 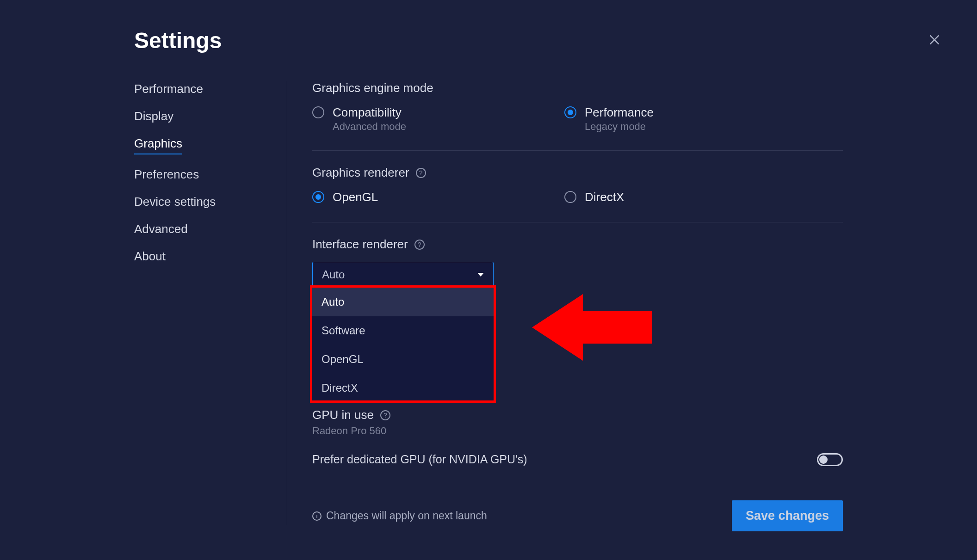 I want to click on sidebar-item-advanced: Advanced, so click(x=210, y=229).